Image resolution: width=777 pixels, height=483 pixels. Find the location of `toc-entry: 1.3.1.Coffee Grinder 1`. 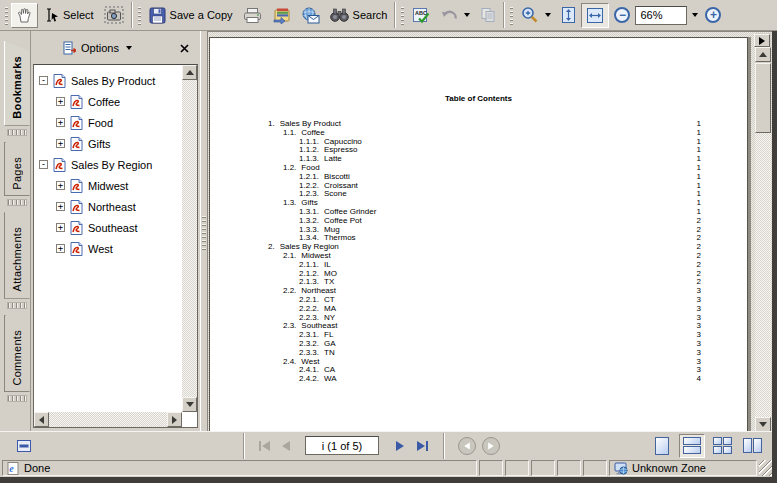

toc-entry: 1.3.1.Coffee Grinder 1 is located at coordinates (478, 212).